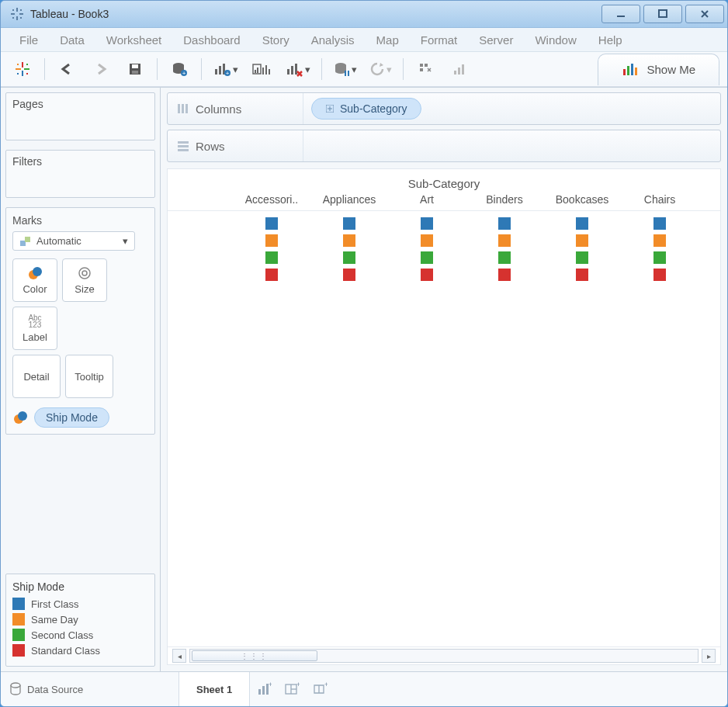 This screenshot has width=728, height=707. I want to click on menu-map: Map, so click(388, 40).